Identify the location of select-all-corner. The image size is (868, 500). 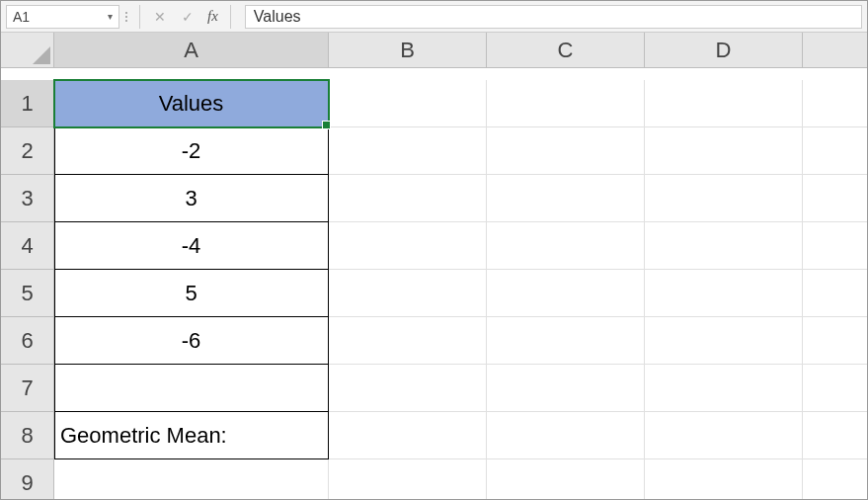
(28, 50).